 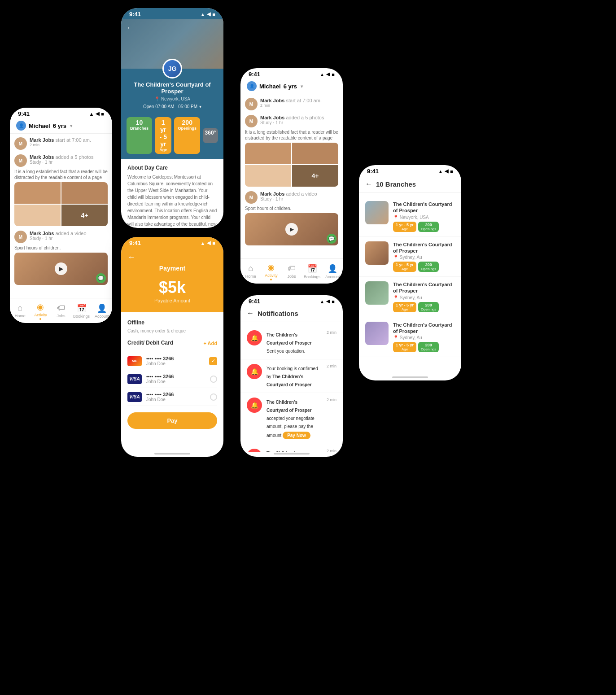 What do you see at coordinates (424, 216) in the screenshot?
I see `branch-info-1: The Children's Courtyard of Prosper 📍 Ne…` at bounding box center [424, 216].